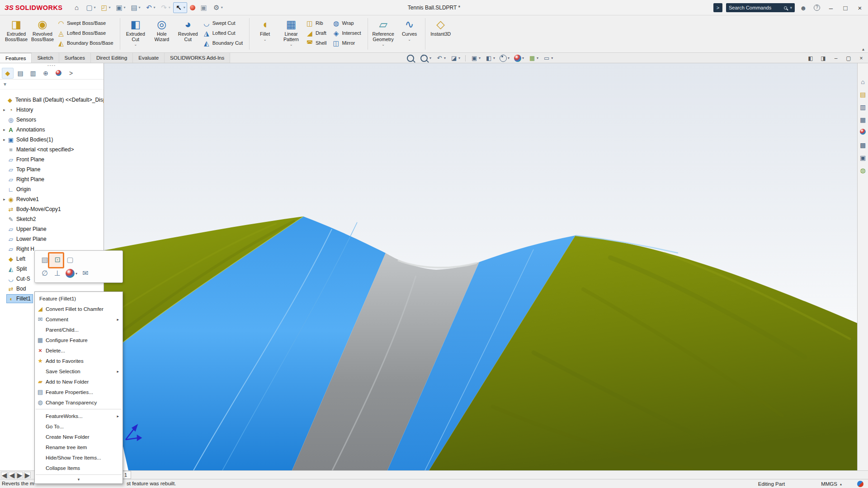 The width and height of the screenshot is (868, 488). What do you see at coordinates (860, 484) in the screenshot?
I see `status-globe-icon` at bounding box center [860, 484].